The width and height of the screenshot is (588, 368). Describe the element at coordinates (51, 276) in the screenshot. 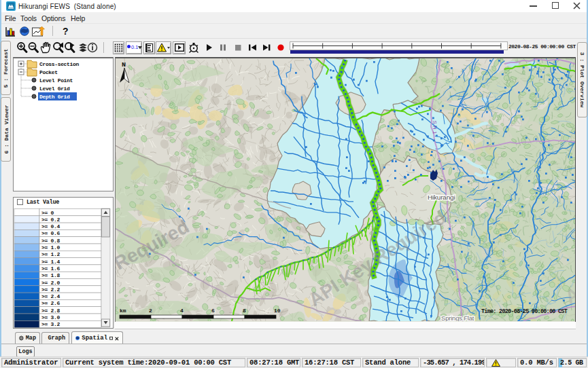

I see `svg-text: >= 1.8` at that location.